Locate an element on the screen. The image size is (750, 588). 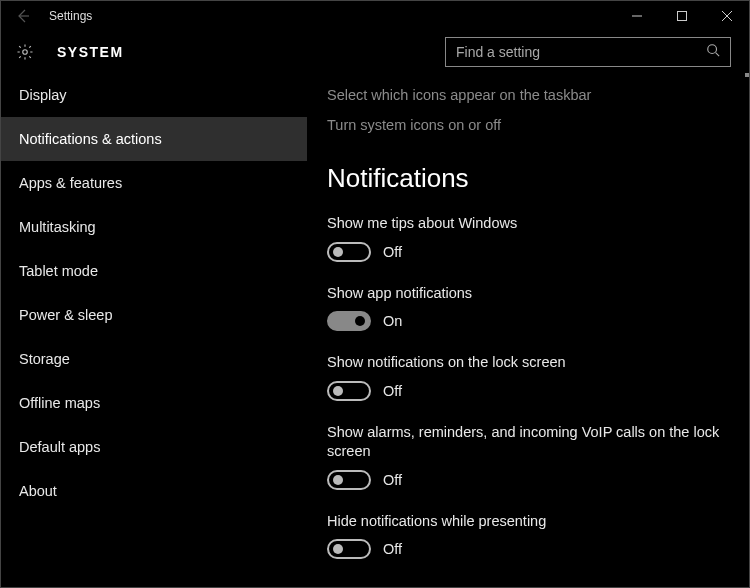
back-button is located at coordinates (23, 16).